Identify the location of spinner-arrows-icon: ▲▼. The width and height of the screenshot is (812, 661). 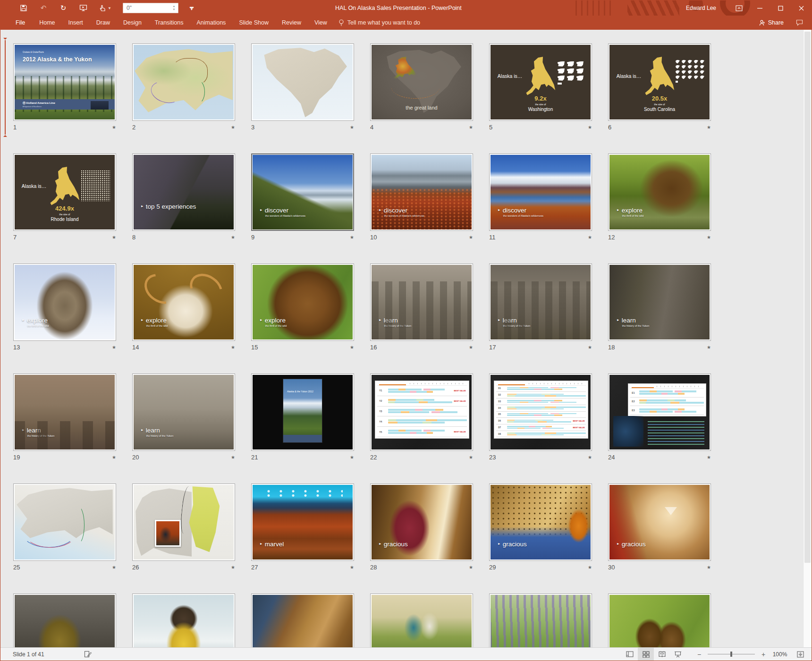
(174, 8).